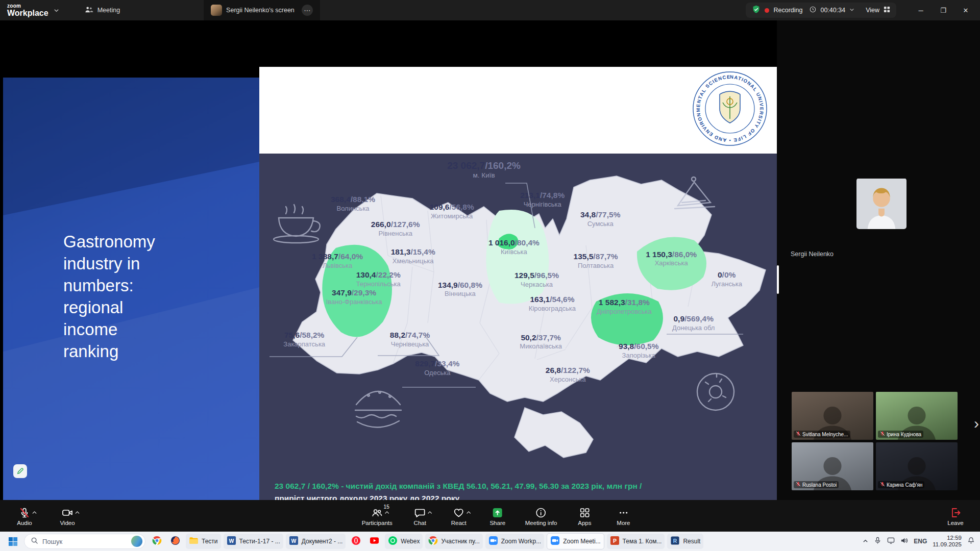 The height and width of the screenshot is (551, 980). Describe the element at coordinates (102, 10) in the screenshot. I see `tab-meeting: Meeting` at that location.